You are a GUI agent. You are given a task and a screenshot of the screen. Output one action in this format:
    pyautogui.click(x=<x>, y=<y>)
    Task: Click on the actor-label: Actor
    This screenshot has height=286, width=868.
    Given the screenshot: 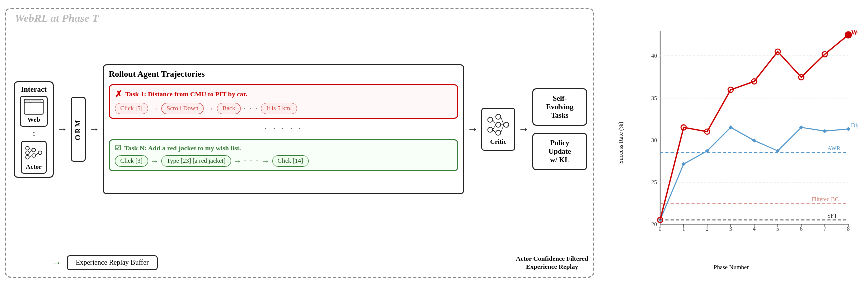 What is the action you would take?
    pyautogui.click(x=34, y=167)
    